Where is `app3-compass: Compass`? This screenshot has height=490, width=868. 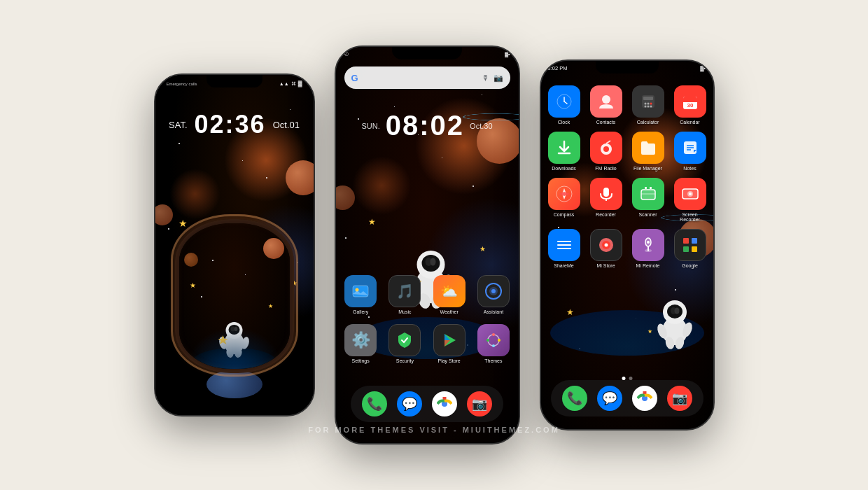 app3-compass: Compass is located at coordinates (564, 200).